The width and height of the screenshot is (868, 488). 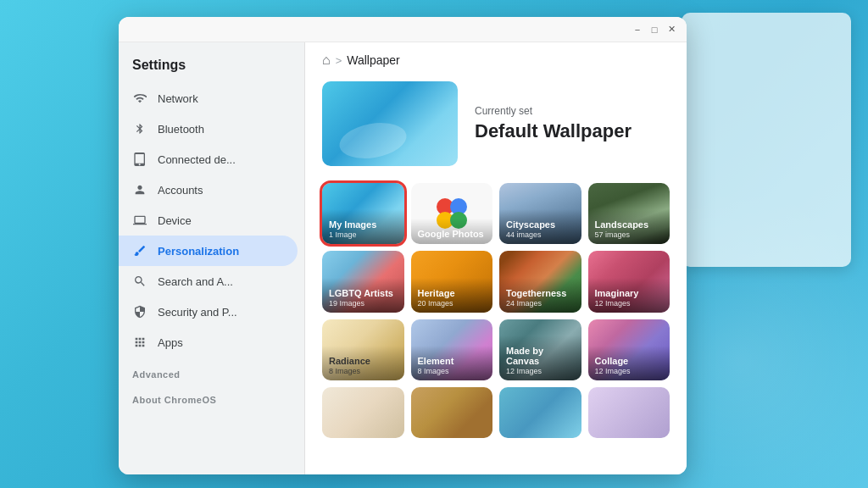 What do you see at coordinates (140, 251) in the screenshot?
I see `brush-icon` at bounding box center [140, 251].